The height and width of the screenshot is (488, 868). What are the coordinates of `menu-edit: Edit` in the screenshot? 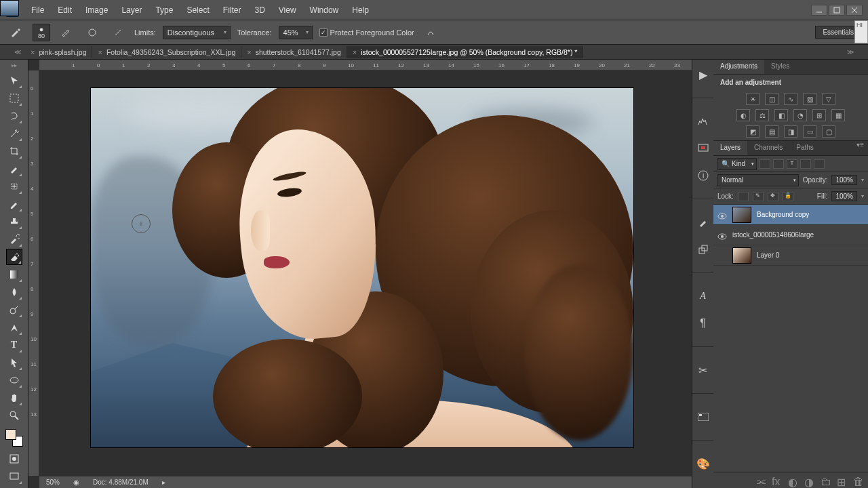 It's located at (65, 10).